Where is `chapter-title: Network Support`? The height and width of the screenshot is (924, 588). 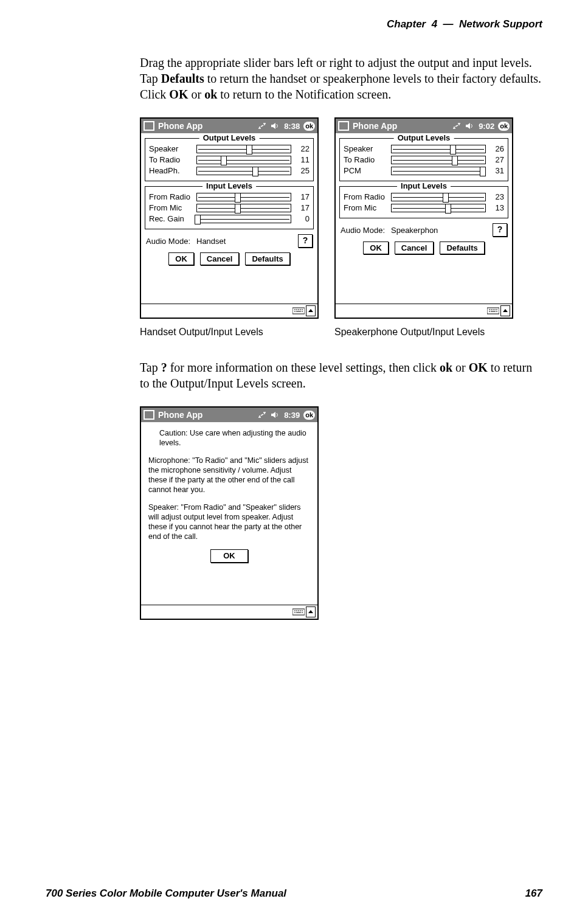 chapter-title: Network Support is located at coordinates (501, 24).